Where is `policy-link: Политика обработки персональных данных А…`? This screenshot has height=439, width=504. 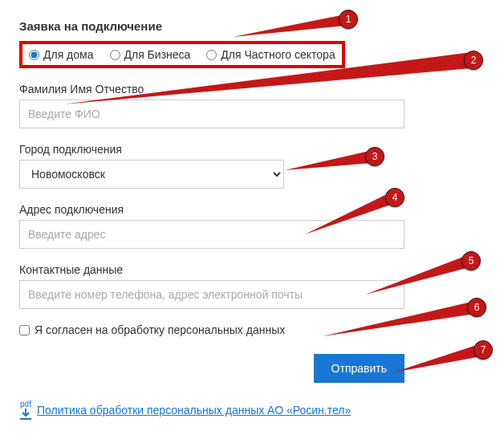
policy-link: Политика обработки персональных данных А… is located at coordinates (194, 410).